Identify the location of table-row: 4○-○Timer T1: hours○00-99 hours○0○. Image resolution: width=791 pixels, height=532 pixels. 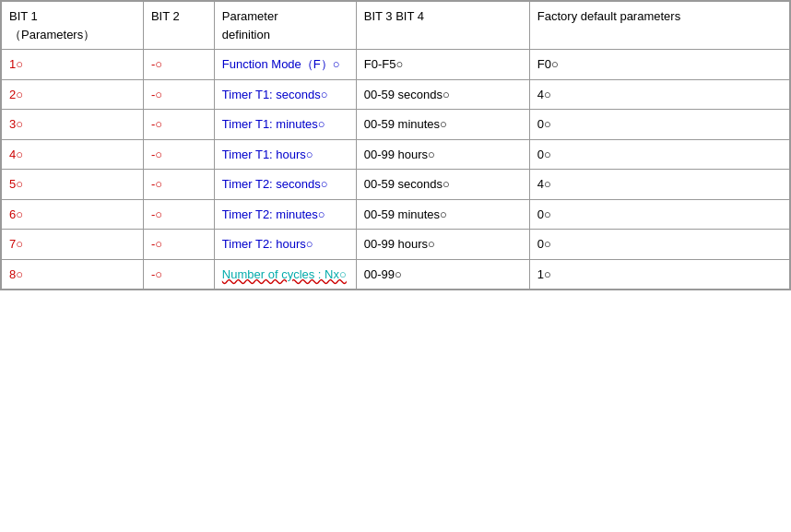
(396, 155).